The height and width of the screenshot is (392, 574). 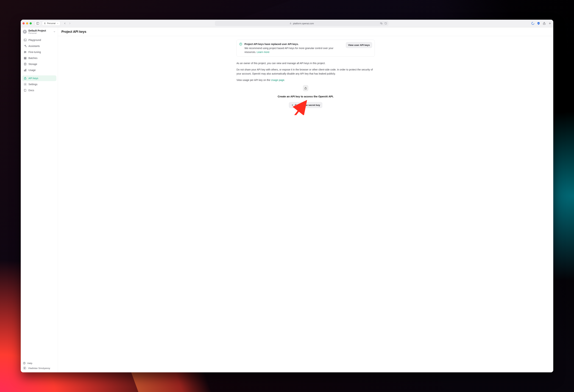 What do you see at coordinates (65, 23) in the screenshot?
I see `chevron-left-icon` at bounding box center [65, 23].